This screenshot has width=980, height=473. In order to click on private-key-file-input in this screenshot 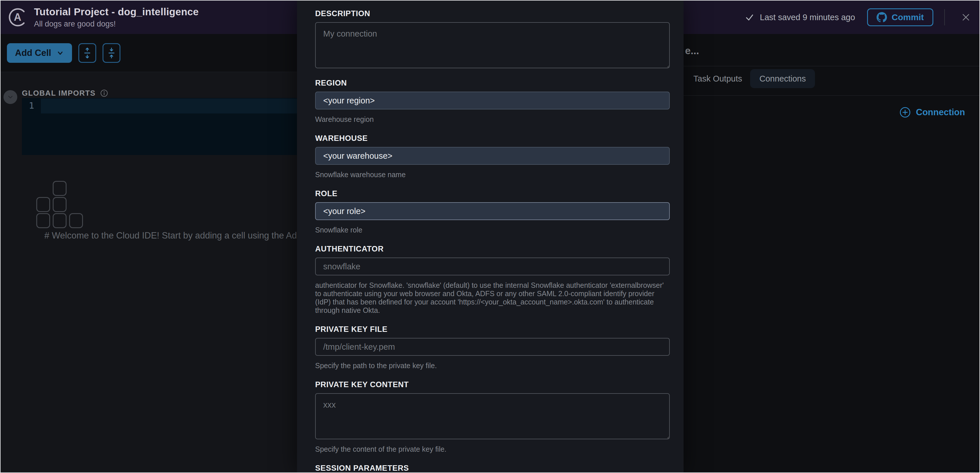, I will do `click(492, 347)`.